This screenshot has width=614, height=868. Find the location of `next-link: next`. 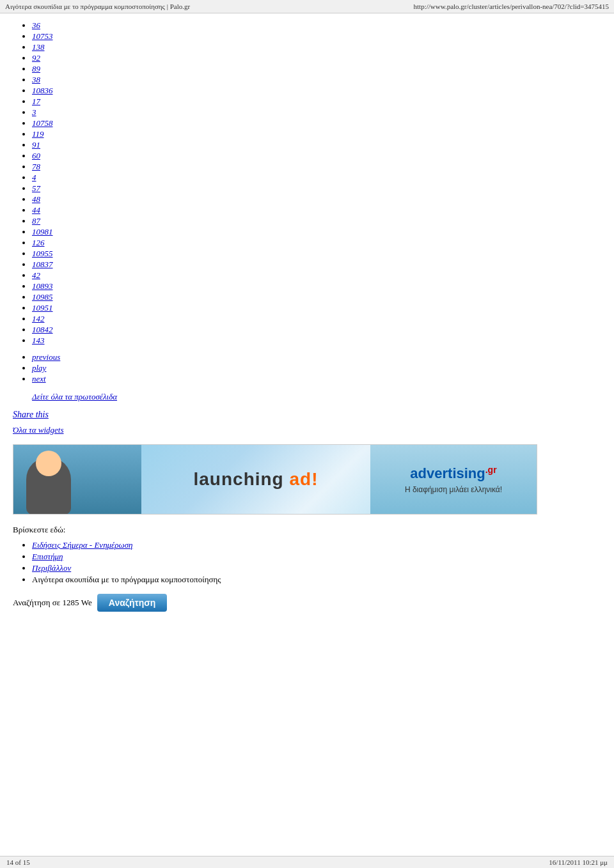

next-link: next is located at coordinates (39, 378).